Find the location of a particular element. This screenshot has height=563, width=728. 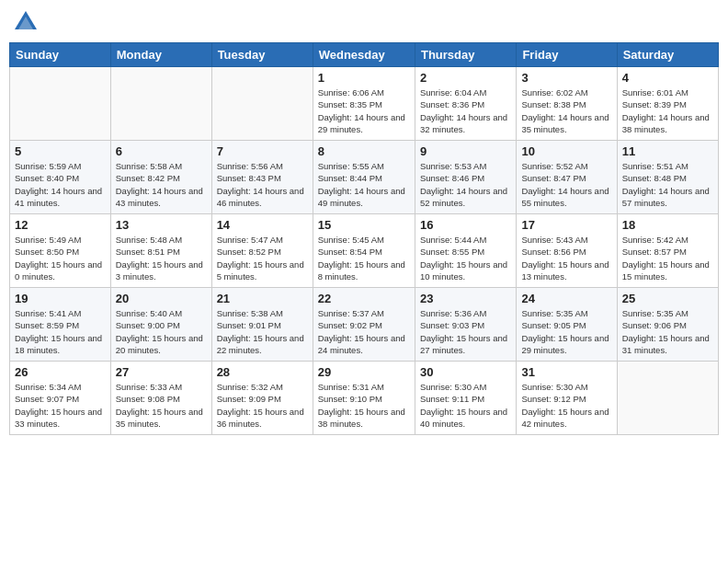

day-info: Sunrise: 5:34 AM Sunset: 9:07 PM Dayligh… is located at coordinates (61, 405).